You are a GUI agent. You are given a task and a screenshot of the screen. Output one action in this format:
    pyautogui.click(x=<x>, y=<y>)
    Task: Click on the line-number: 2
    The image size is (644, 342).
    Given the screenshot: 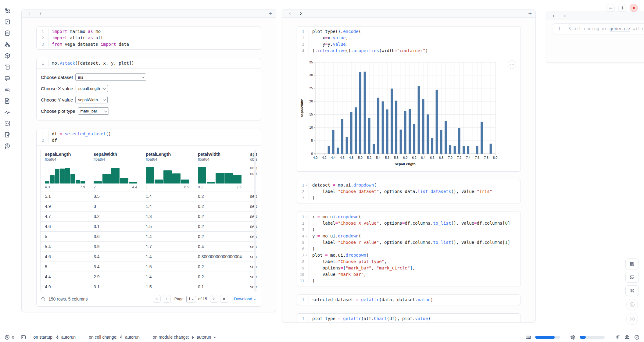 What is the action you would take?
    pyautogui.click(x=301, y=223)
    